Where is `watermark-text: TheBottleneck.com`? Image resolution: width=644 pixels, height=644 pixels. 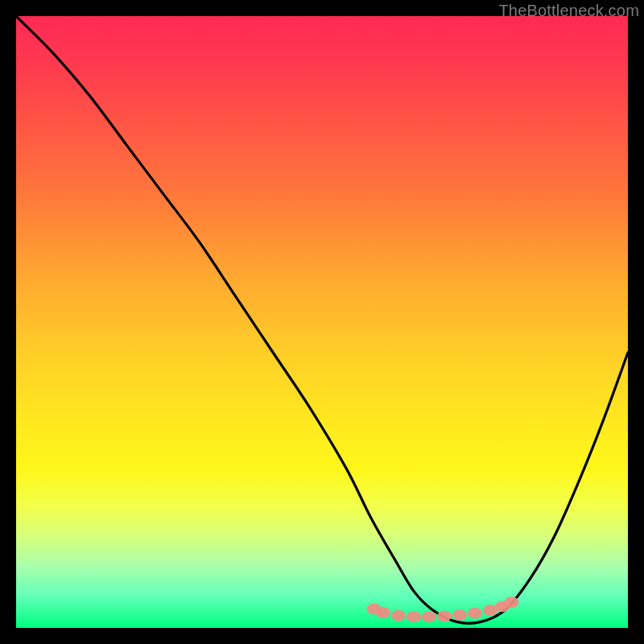 watermark-text: TheBottleneck.com is located at coordinates (568, 11).